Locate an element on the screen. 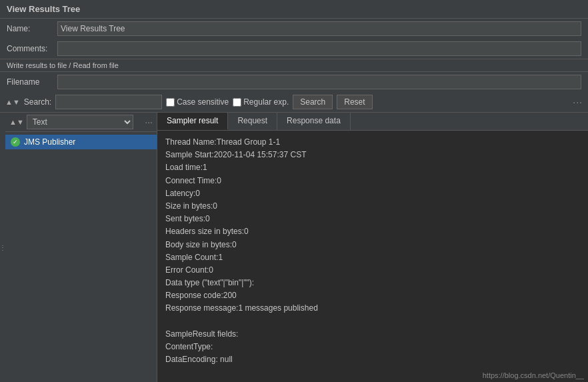 The height and width of the screenshot is (382, 588). case-sensitive-label: Case sensitive is located at coordinates (197, 102).